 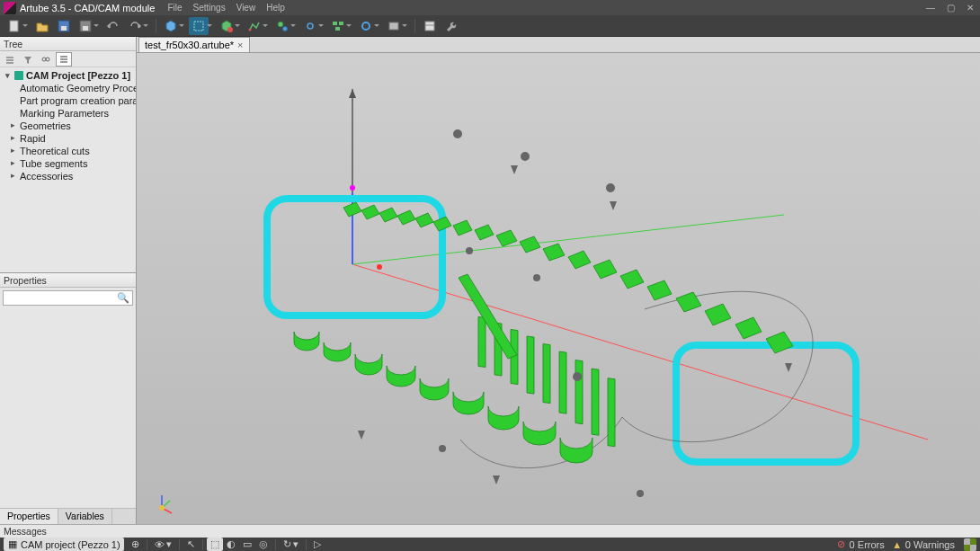 What do you see at coordinates (275, 7) in the screenshot?
I see `menu-help: Help` at bounding box center [275, 7].